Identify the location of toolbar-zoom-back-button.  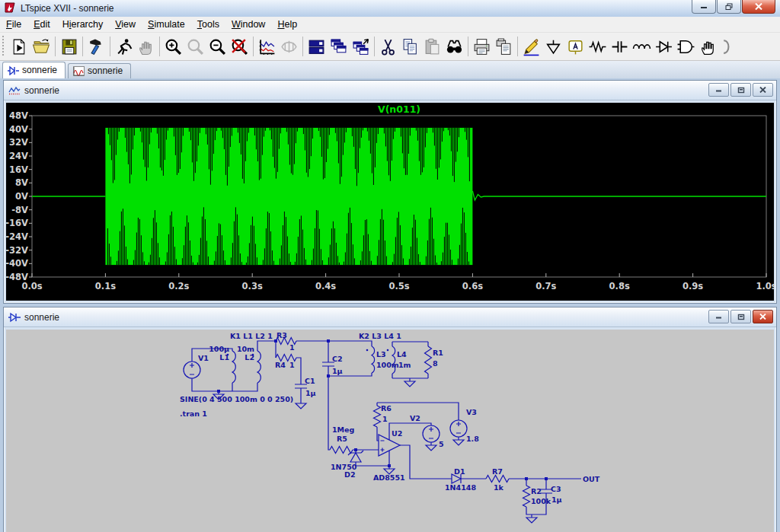
(195, 46).